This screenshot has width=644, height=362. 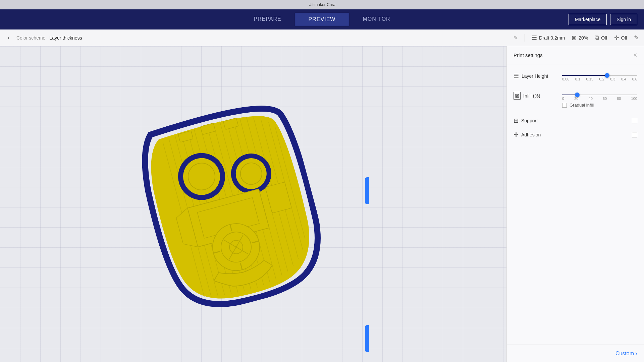 What do you see at coordinates (607, 75) in the screenshot?
I see `layer-height-thumb` at bounding box center [607, 75].